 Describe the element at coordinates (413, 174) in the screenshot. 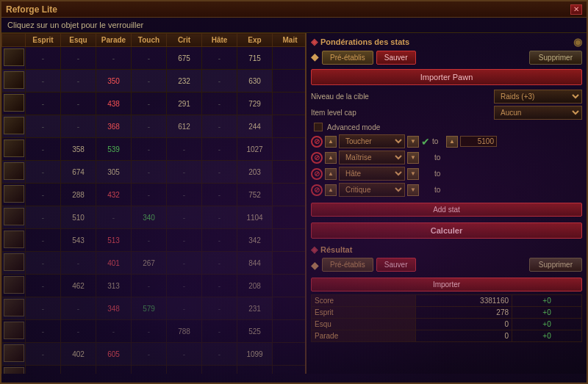

I see `arrow-dn-3: ▼` at that location.